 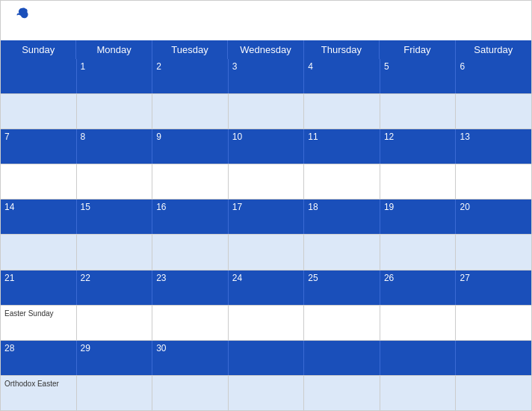 I want to click on week-header-cell: 27, so click(x=493, y=288).